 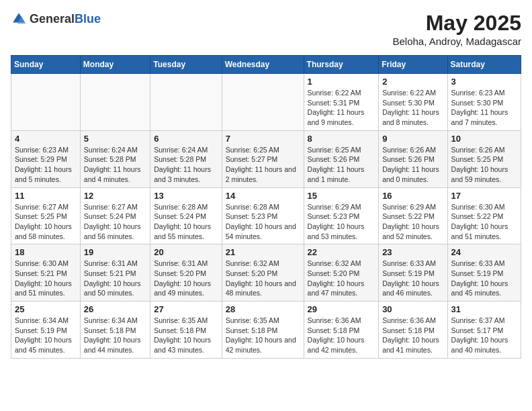 What do you see at coordinates (266, 102) in the screenshot?
I see `calendar-week-row: 1Sunrise: 6:22 AM Sunset: 5:31 PM Daylig…` at bounding box center [266, 102].